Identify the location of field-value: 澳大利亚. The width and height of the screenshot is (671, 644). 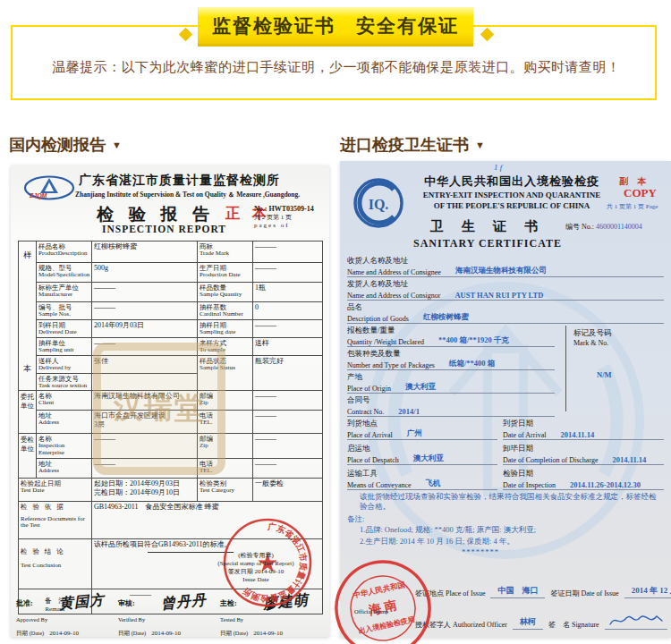
(420, 387).